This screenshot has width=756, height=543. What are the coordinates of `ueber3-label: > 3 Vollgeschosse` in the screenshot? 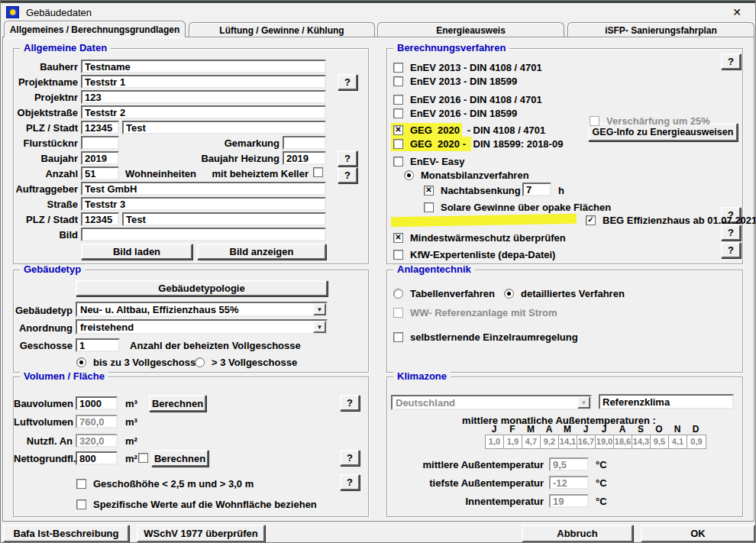 It's located at (254, 362).